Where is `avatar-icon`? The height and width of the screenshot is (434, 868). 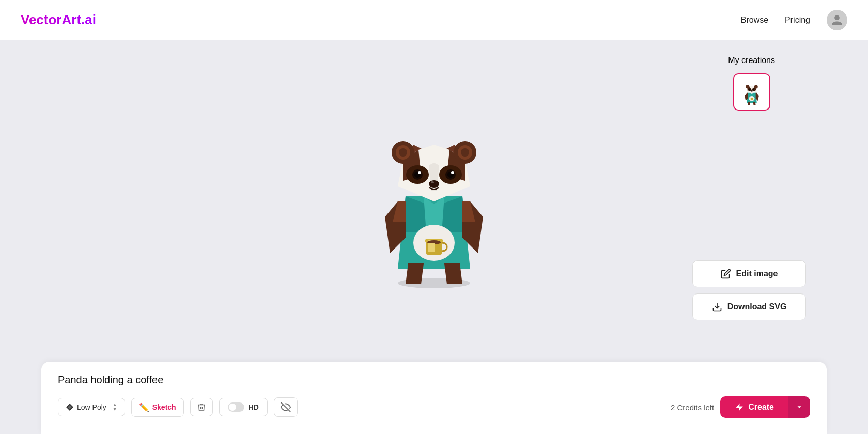
avatar-icon is located at coordinates (837, 20).